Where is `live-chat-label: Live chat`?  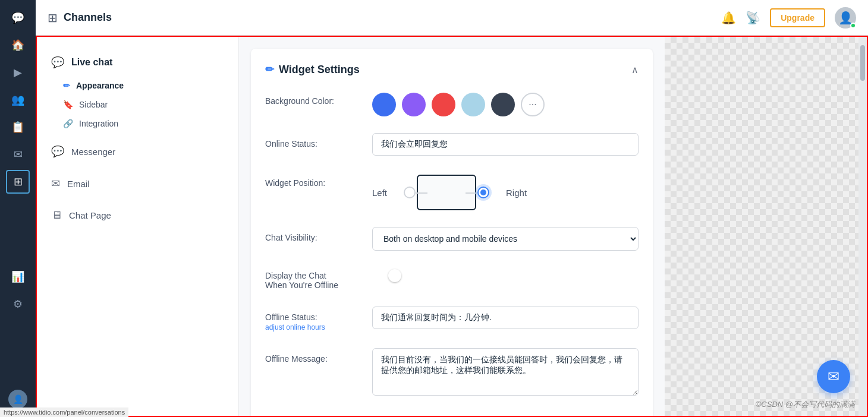 live-chat-label: Live chat is located at coordinates (92, 62).